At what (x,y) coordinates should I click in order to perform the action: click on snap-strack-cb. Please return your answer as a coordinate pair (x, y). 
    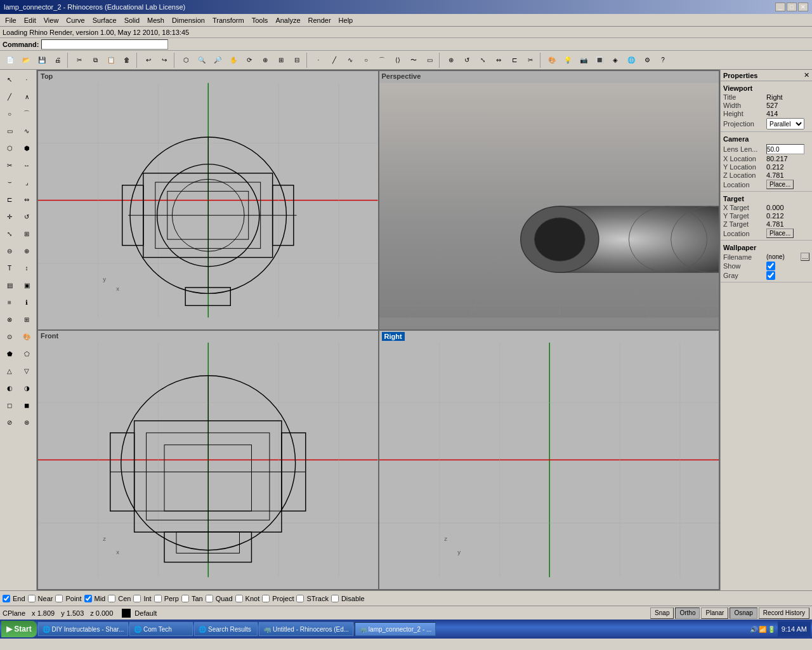
    Looking at the image, I should click on (300, 599).